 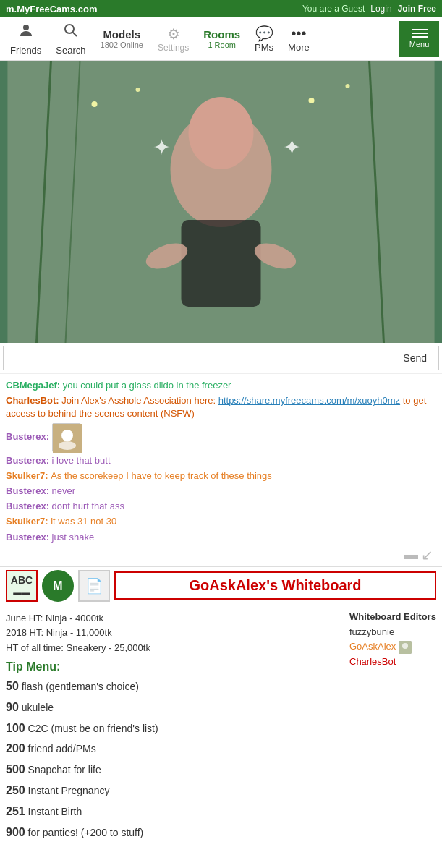 I want to click on tip-amount: 100, so click(x=16, y=728).